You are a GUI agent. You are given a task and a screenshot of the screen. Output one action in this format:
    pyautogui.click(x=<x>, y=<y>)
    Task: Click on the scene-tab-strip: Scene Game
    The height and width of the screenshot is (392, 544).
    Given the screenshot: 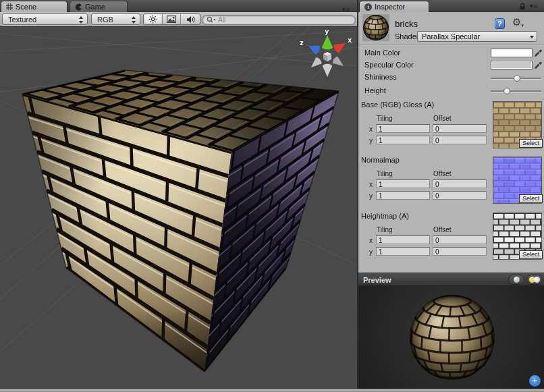 What is the action you would take?
    pyautogui.click(x=179, y=6)
    